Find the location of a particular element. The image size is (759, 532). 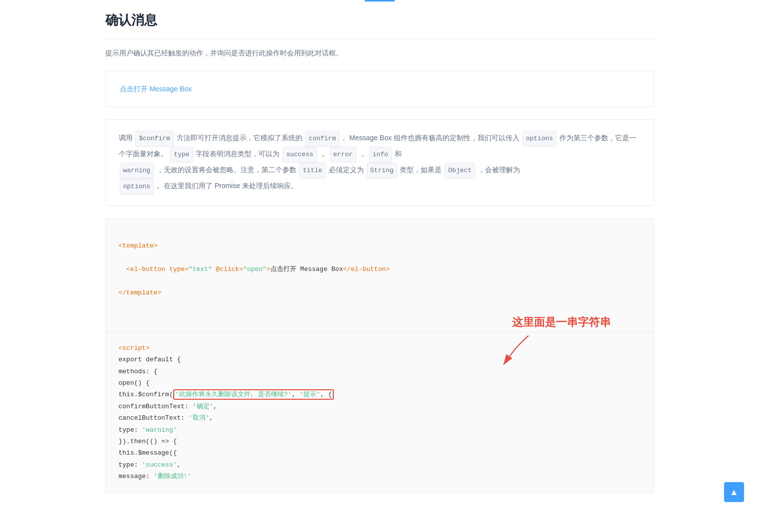

code-line-type-success: type: 'success', is located at coordinates (380, 465).